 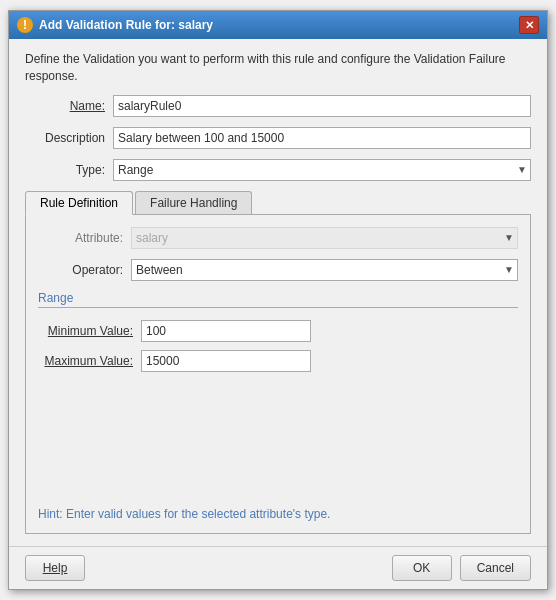 What do you see at coordinates (324, 238) in the screenshot?
I see `attribute-select-wrapper: salary ▼` at bounding box center [324, 238].